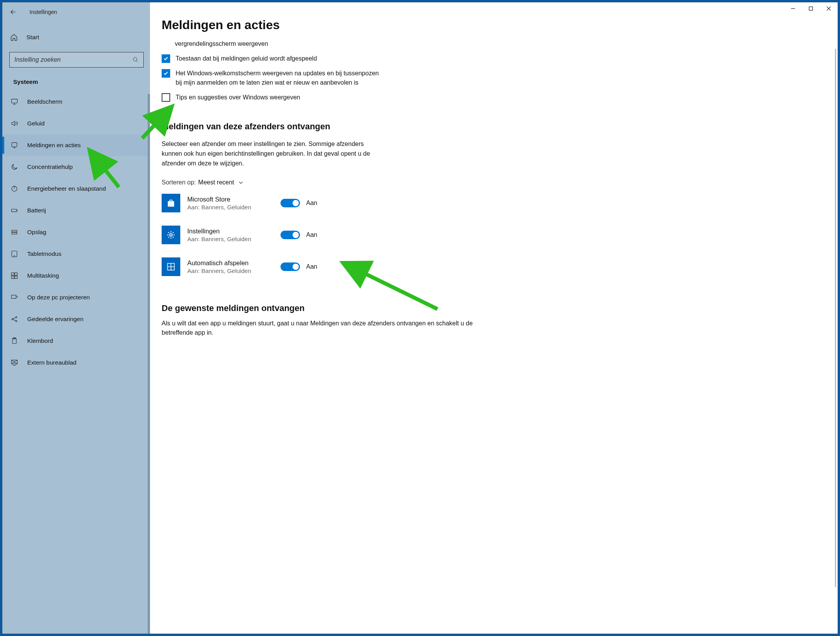  What do you see at coordinates (76, 319) in the screenshot?
I see `sidebar-item-share: Gedeelde ervaringen` at bounding box center [76, 319].